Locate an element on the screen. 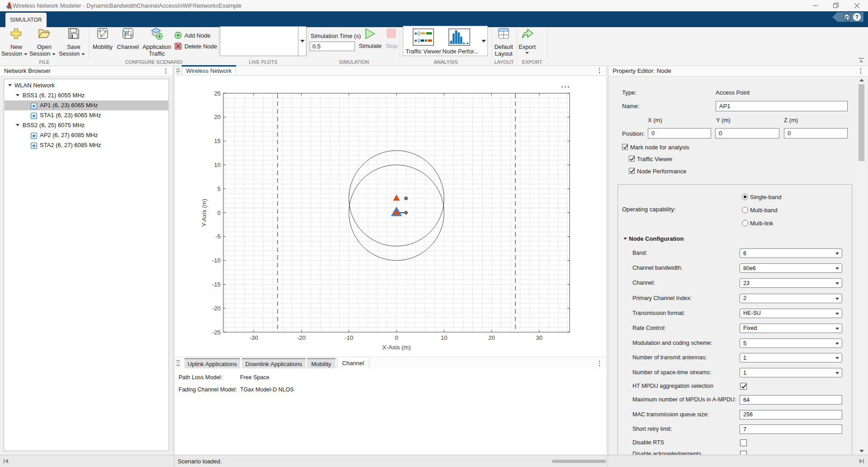 The height and width of the screenshot is (467, 868). new-session-label-line1: New is located at coordinates (16, 47).